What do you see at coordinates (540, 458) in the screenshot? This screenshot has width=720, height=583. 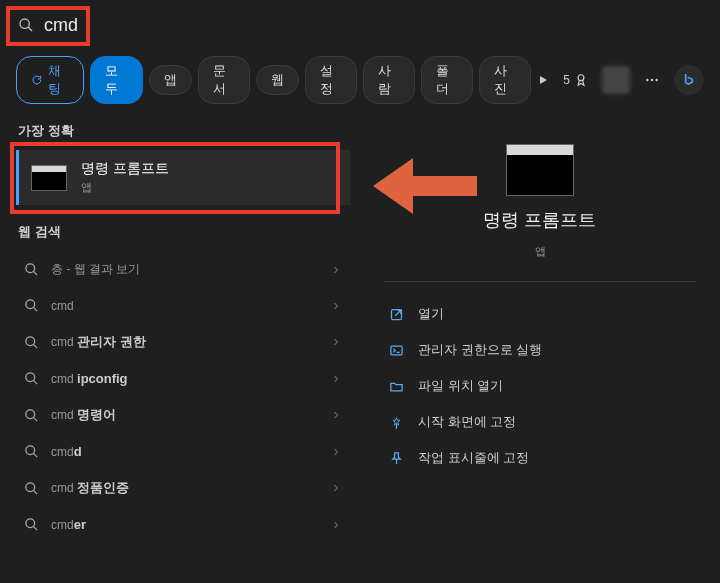 I see `detail-action-pin-task: 작업 표시줄에 고정` at bounding box center [540, 458].